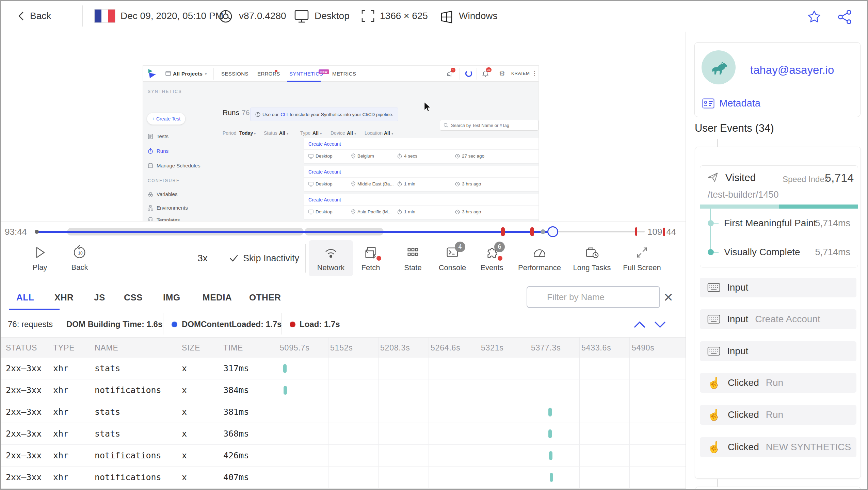 The width and height of the screenshot is (868, 490). I want to click on test-search-box, so click(489, 125).